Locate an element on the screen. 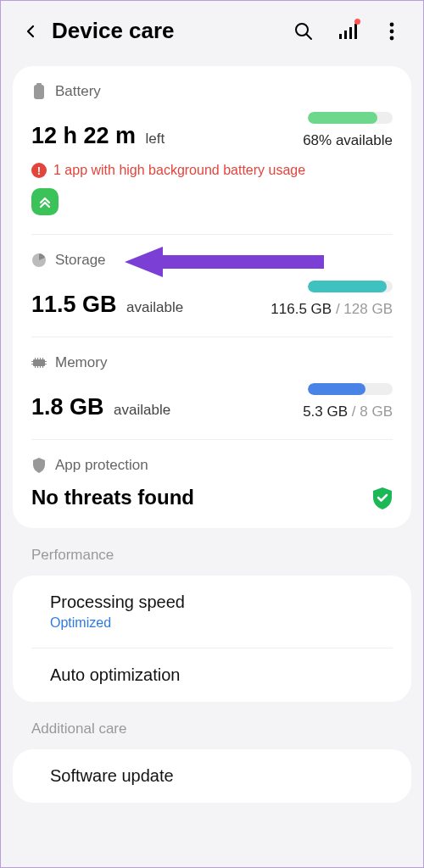 The image size is (424, 868). memory-label: Memory is located at coordinates (81, 363).